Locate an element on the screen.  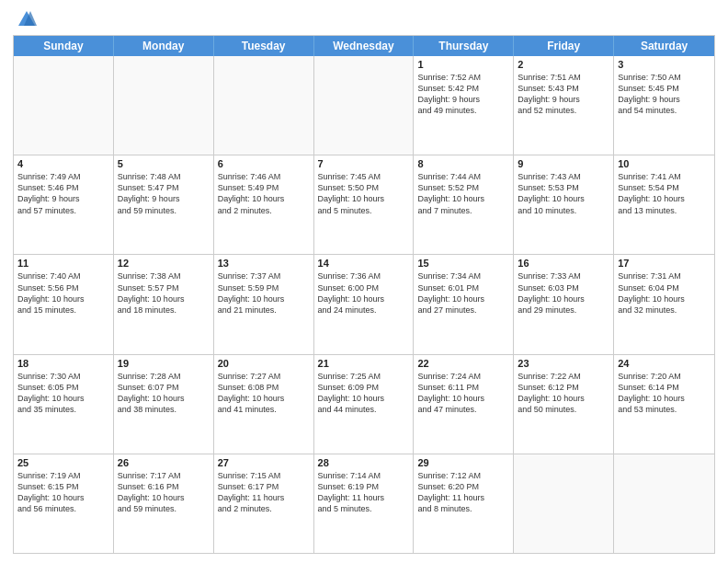
cal-cell: 5Sunrise: 7:48 AM Sunset: 5:47 PM Daylig… is located at coordinates (164, 204).